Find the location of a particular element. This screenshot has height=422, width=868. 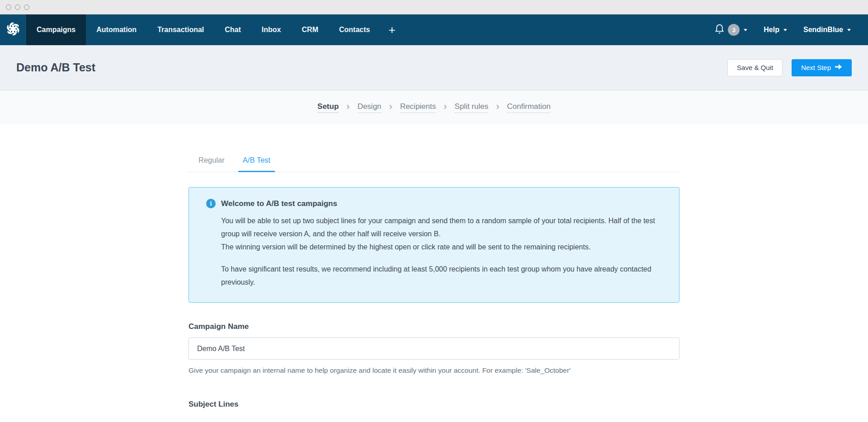

tab-regular: Regular is located at coordinates (212, 161).